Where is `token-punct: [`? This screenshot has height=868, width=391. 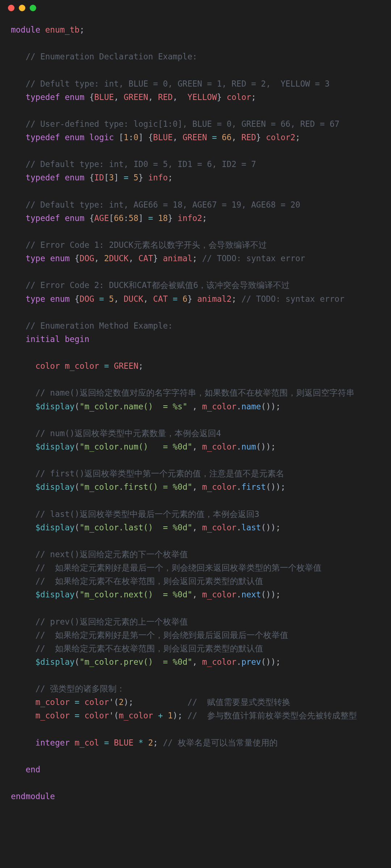
token-punct: [ is located at coordinates (119, 137).